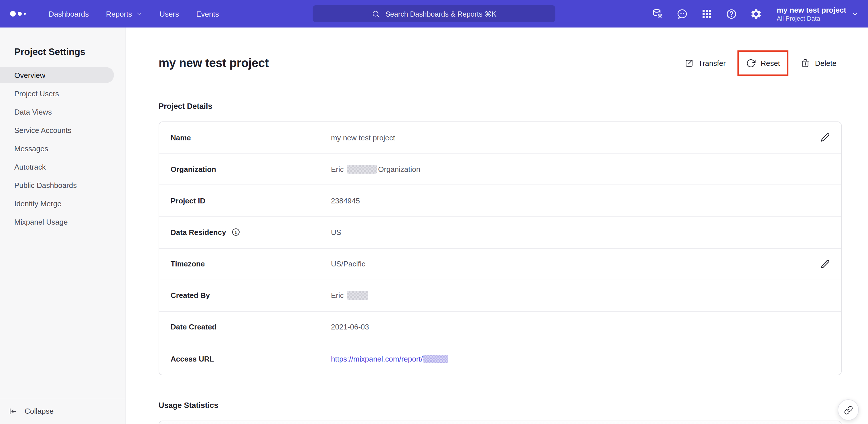 The width and height of the screenshot is (868, 424). I want to click on reset-label: Reset, so click(770, 63).